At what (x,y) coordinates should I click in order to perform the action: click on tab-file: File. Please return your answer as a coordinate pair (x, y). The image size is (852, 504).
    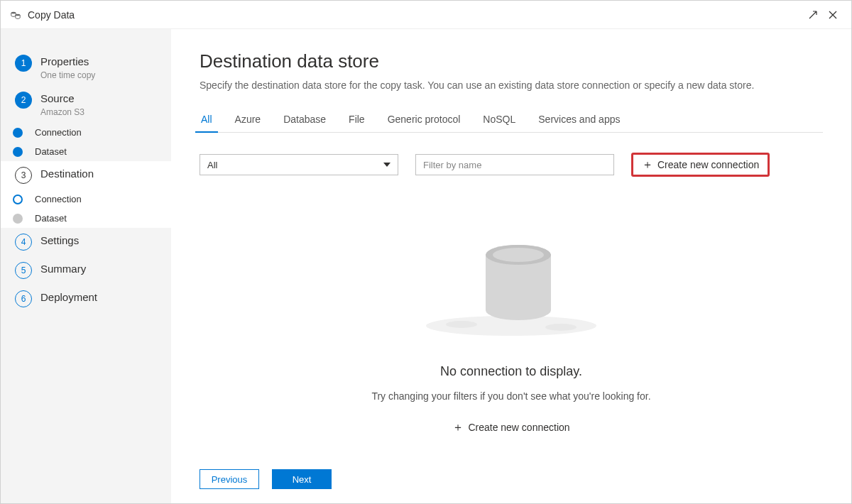
    Looking at the image, I should click on (356, 120).